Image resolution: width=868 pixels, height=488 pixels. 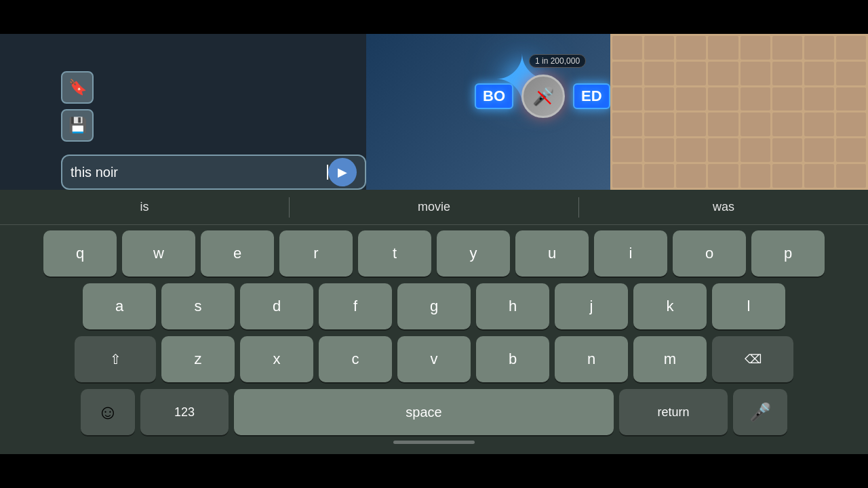 What do you see at coordinates (395, 253) in the screenshot?
I see `key-t: t` at bounding box center [395, 253].